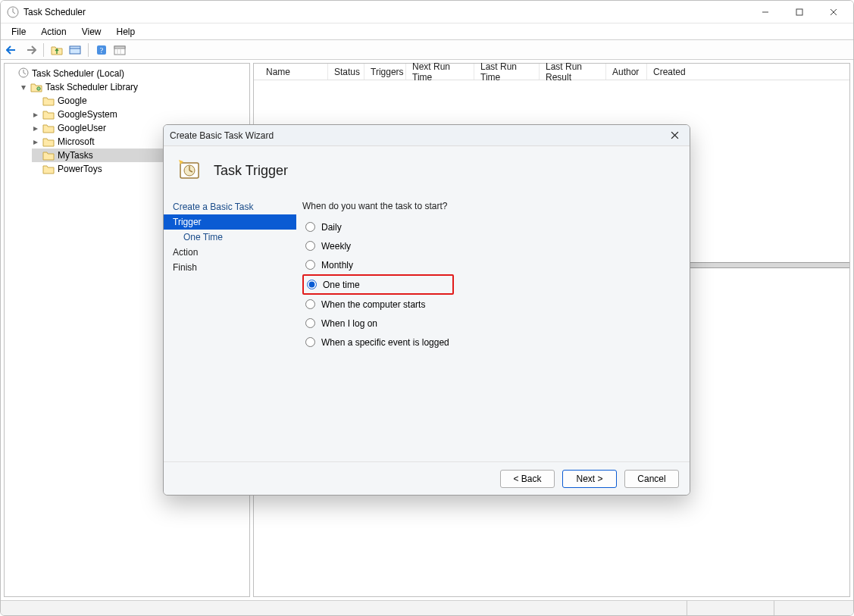 The image size is (854, 616). Describe the element at coordinates (230, 207) in the screenshot. I see `step-create-basic-task: Create a Basic Task` at that location.